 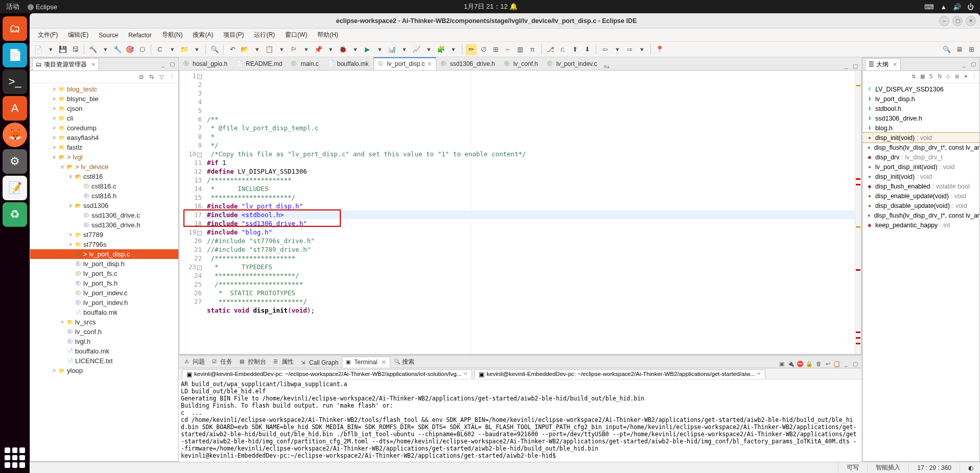 I want to click on network-icon: ▲, so click(x=943, y=7).